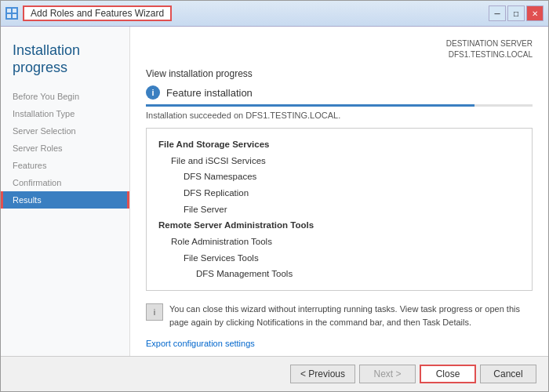 The width and height of the screenshot is (549, 392). What do you see at coordinates (311, 105) in the screenshot?
I see `progress-bar-fill` at bounding box center [311, 105].